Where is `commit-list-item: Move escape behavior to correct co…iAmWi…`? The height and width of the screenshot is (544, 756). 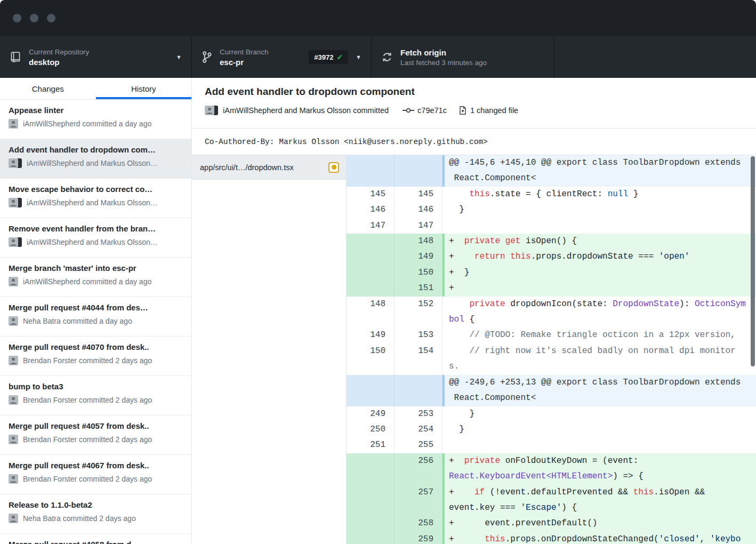
commit-list-item: Move escape behavior to correct co…iAmWi… is located at coordinates (96, 198).